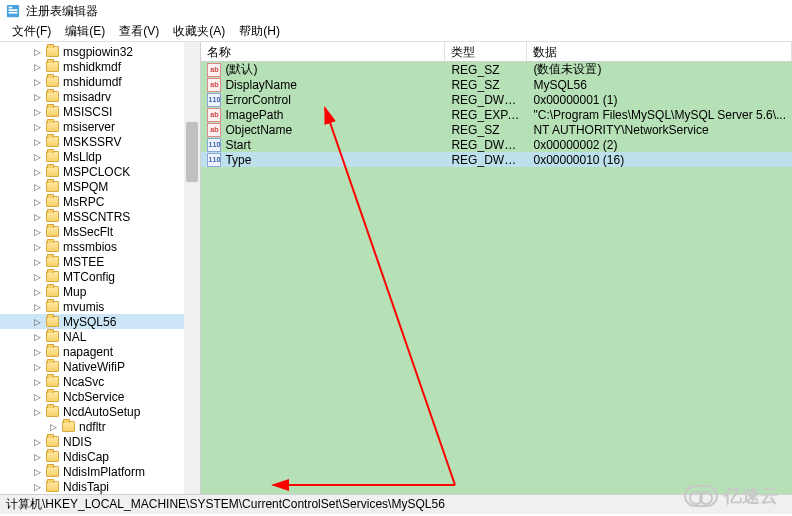  What do you see at coordinates (100, 232) in the screenshot?
I see `tree-item-mssecflt: ▷MsSecFlt` at bounding box center [100, 232].